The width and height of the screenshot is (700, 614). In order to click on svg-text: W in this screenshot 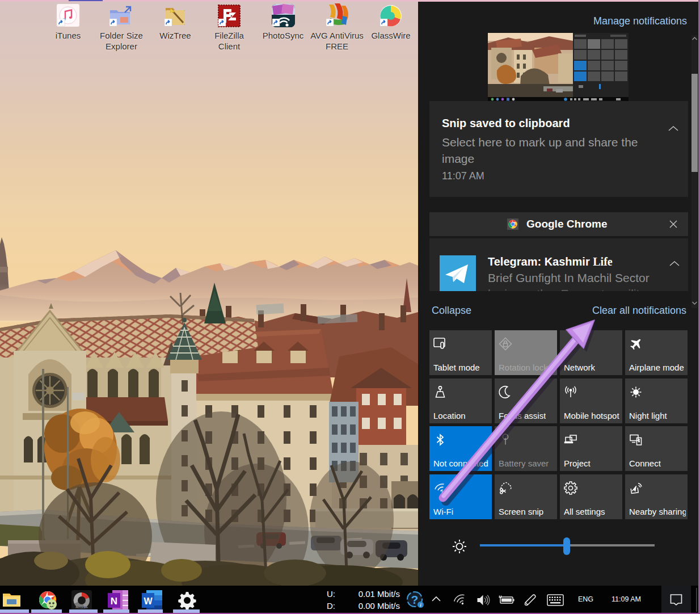, I will do `click(148, 602)`.